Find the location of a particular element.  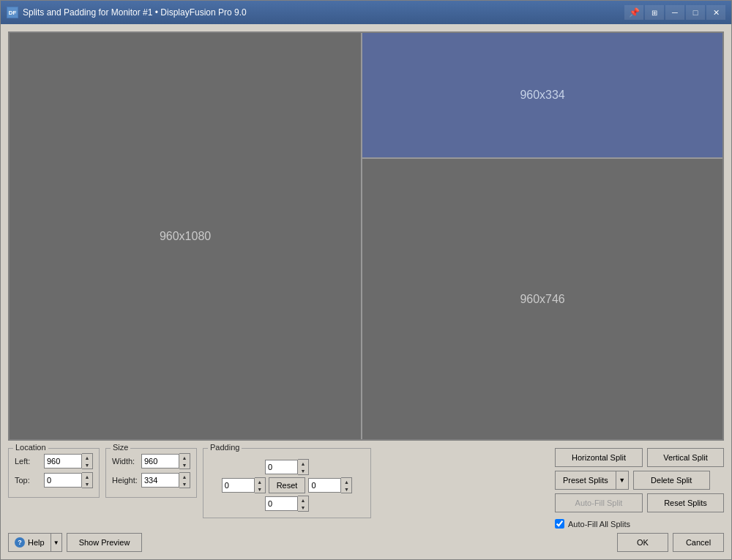

padding-left-input: 0 is located at coordinates (239, 485).